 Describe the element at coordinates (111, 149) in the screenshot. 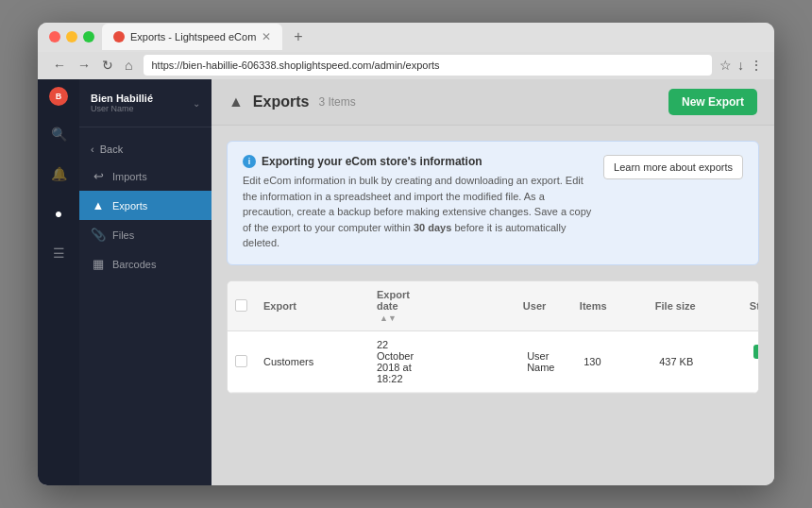

I see `back-label: Back` at that location.